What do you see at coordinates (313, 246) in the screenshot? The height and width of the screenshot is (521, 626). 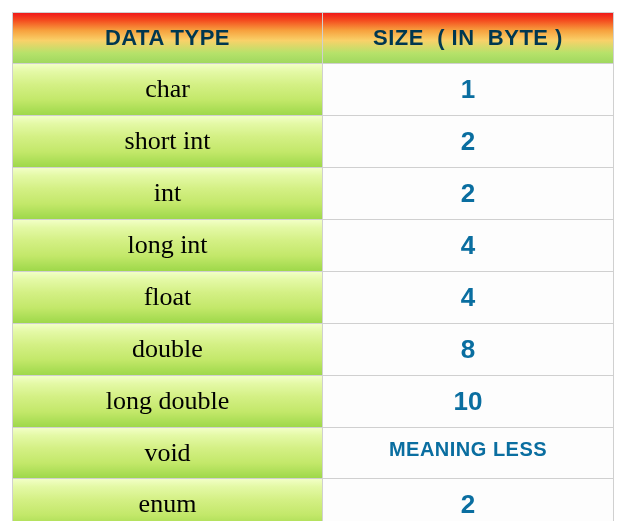 I see `table-row: long int 4` at bounding box center [313, 246].